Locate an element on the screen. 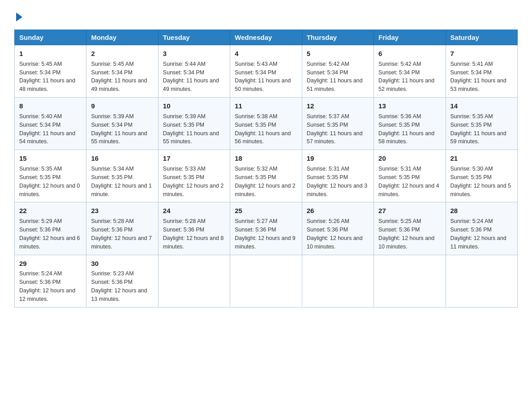  calendar-cell: 28Sunrise: 5:24 AMSunset: 5:36 PMDayligh… is located at coordinates (481, 228).